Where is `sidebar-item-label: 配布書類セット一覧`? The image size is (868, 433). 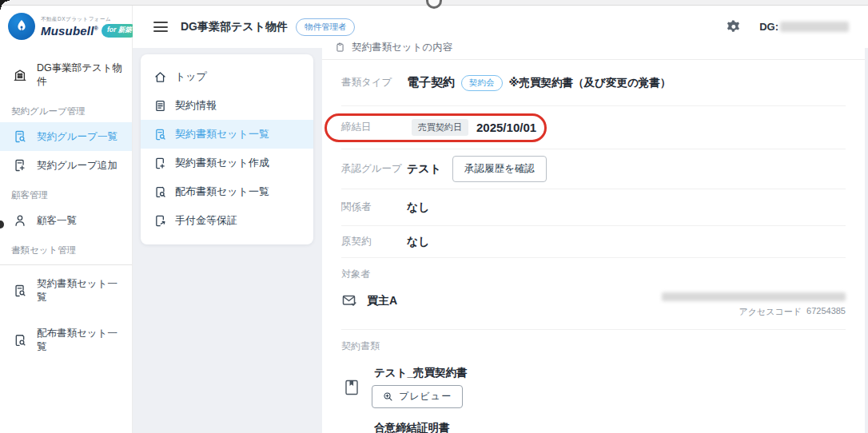 sidebar-item-label: 配布書類セット一覧 is located at coordinates (82, 340).